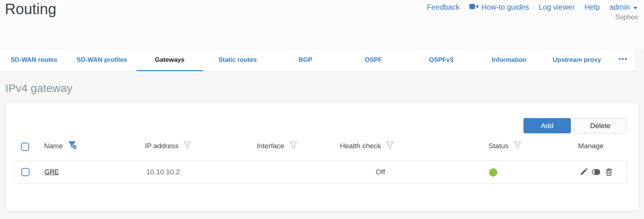  Describe the element at coordinates (441, 60) in the screenshot. I see `tab-ospfv3: OSPFv3` at that location.